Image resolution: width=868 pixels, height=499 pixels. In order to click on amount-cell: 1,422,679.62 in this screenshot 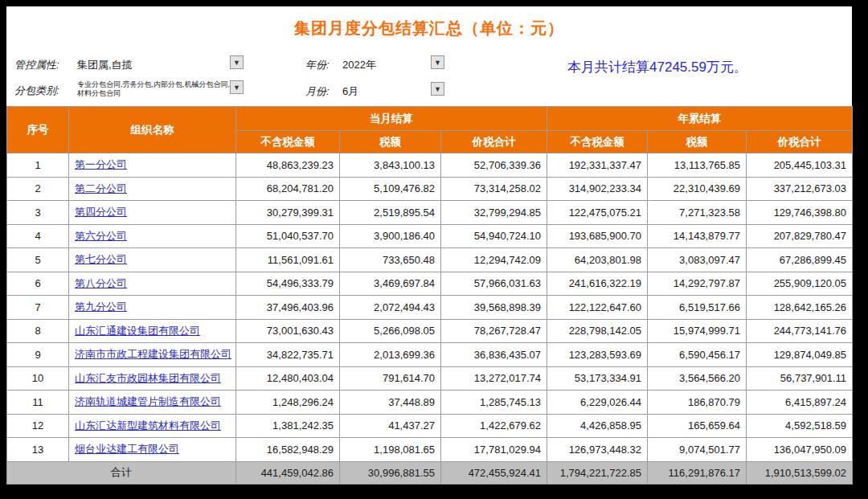, I will do `click(494, 426)`.